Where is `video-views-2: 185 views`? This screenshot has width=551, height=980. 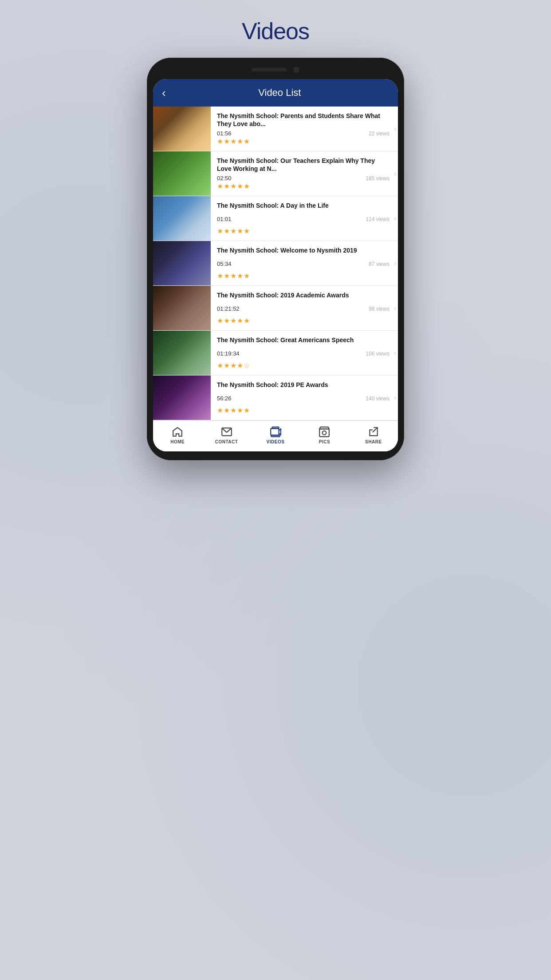 video-views-2: 185 views is located at coordinates (377, 178).